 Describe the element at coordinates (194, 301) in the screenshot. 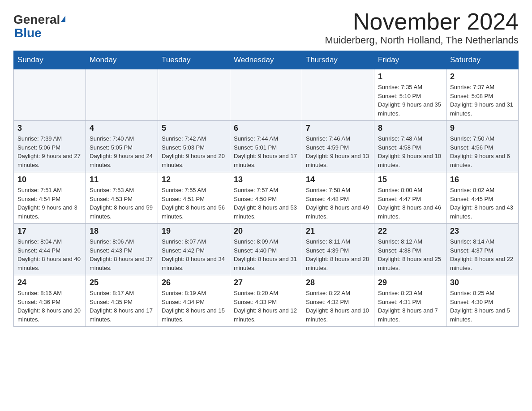

I see `table-row: 26Sunrise: 8:19 AMSunset: 4:34 PMDayligh…` at that location.